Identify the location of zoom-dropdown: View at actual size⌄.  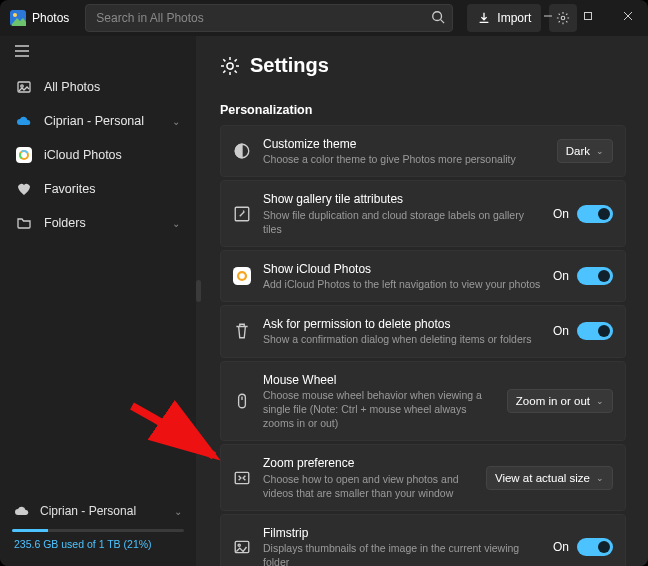
(550, 478).